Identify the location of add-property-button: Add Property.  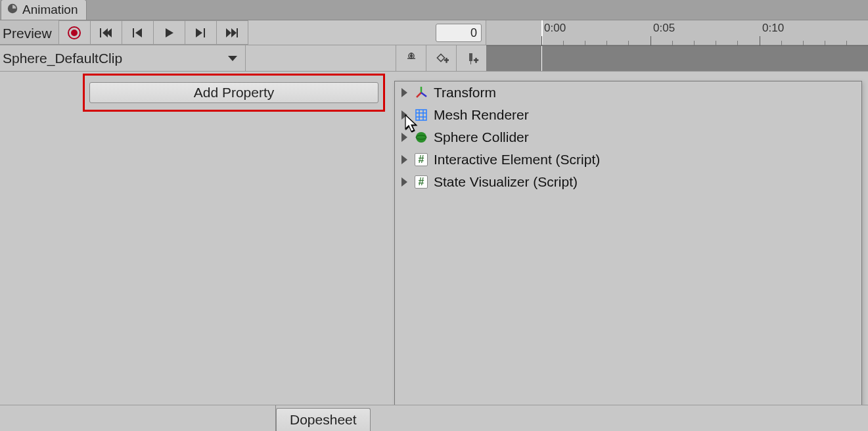
(234, 93).